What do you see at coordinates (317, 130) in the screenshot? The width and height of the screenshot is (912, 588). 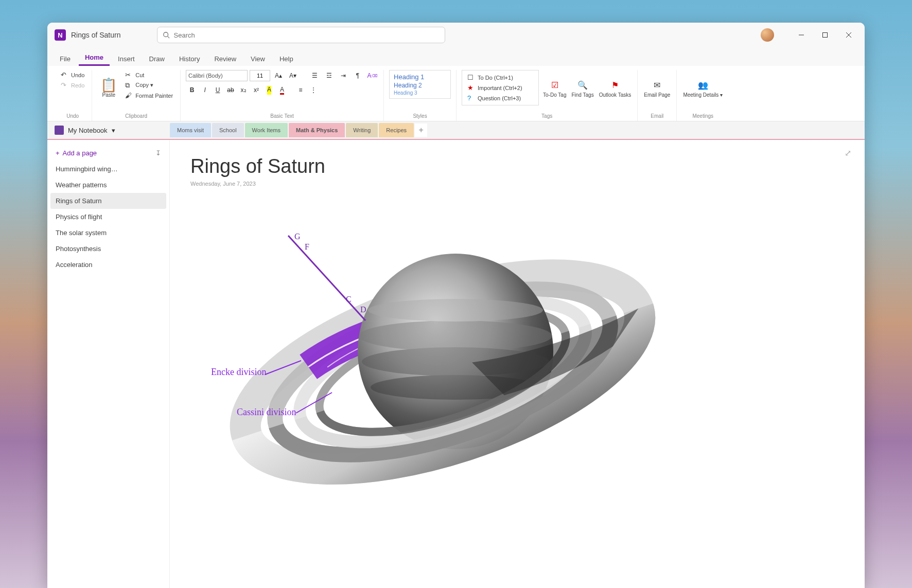 I see `section-tab: Math & Physics` at bounding box center [317, 130].